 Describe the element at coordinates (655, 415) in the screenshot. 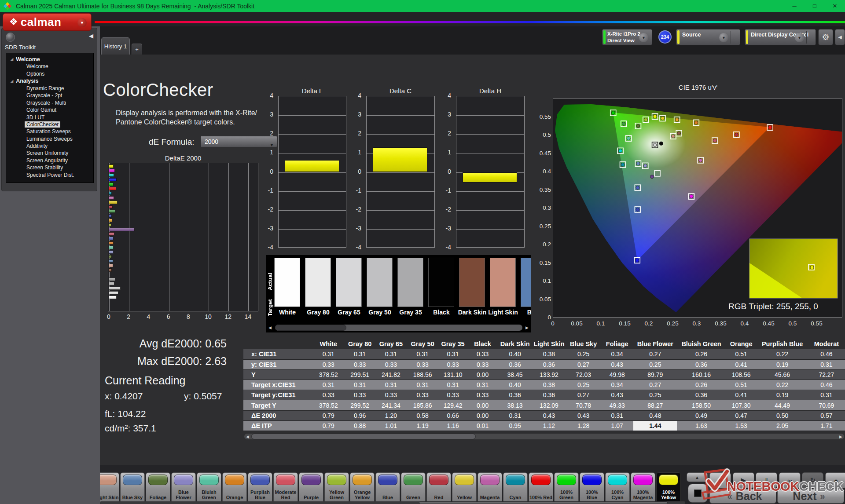

I see `cell-e-2000-blue-flower: 0.48` at that location.